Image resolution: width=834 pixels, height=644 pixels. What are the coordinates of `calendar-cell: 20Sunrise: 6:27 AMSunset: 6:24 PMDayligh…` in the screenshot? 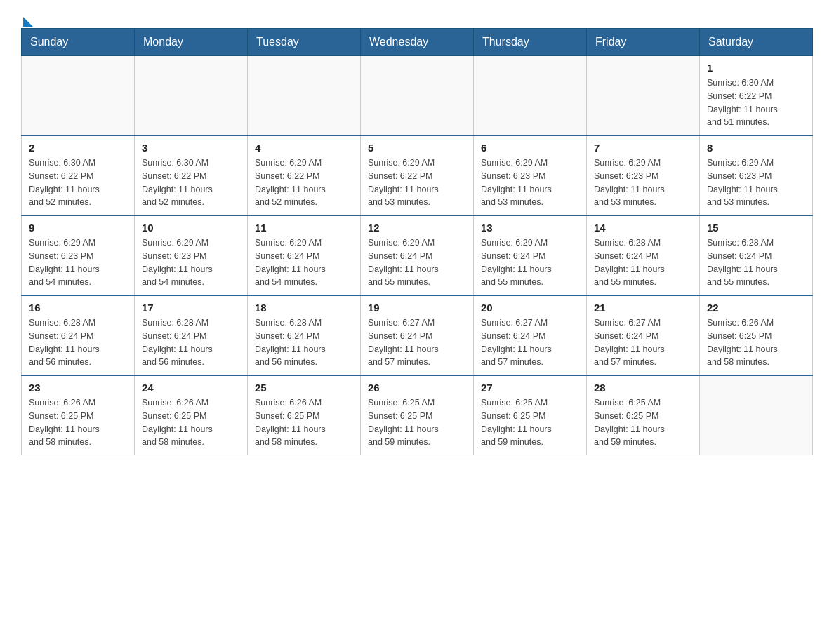 It's located at (531, 335).